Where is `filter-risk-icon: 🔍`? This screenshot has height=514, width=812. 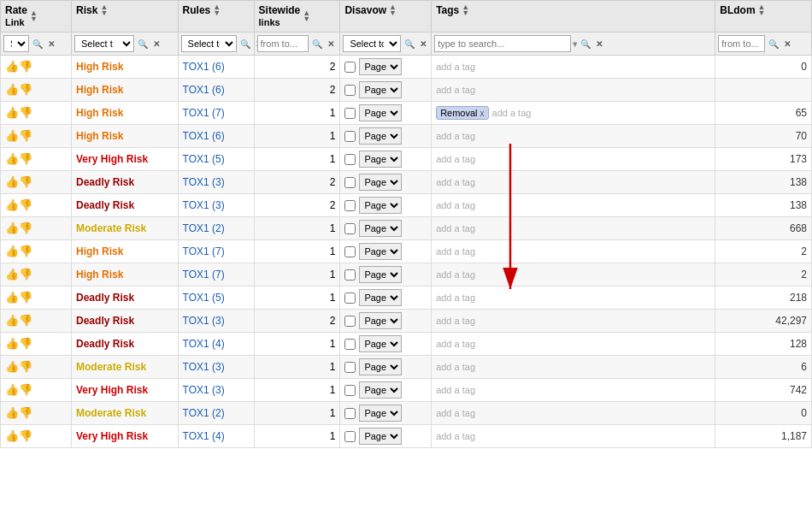
filter-risk-icon: 🔍 is located at coordinates (143, 44).